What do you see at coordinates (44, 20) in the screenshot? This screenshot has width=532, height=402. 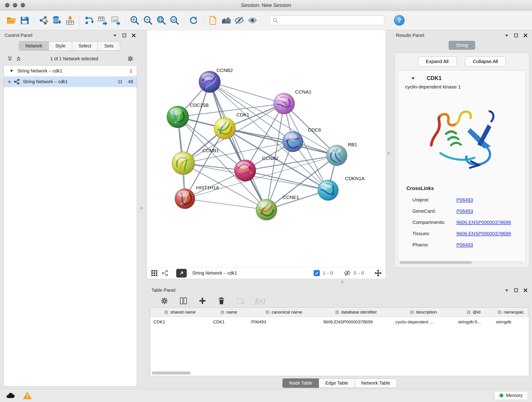 I see `import-network-file-button` at bounding box center [44, 20].